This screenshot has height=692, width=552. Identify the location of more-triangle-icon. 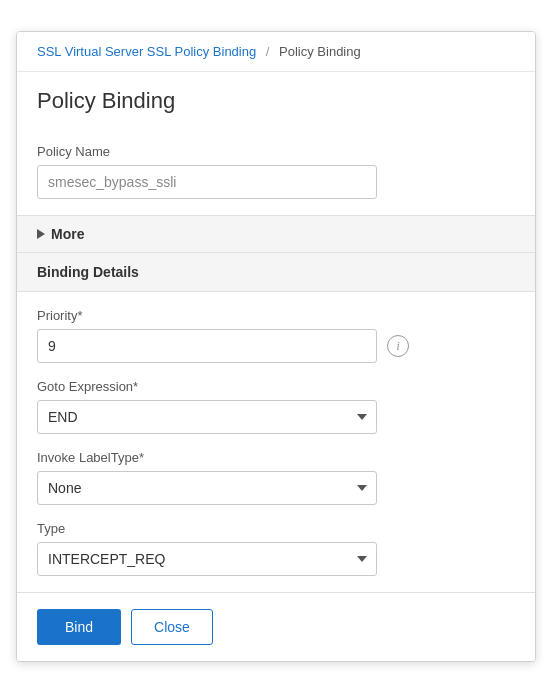
(41, 234).